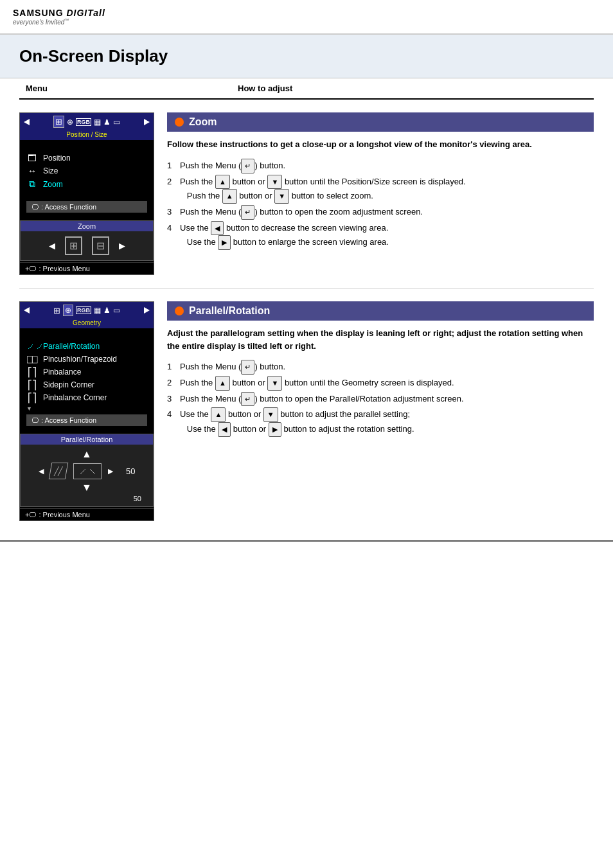 This screenshot has width=613, height=868. I want to click on osd-parallel-subpanel: Parallel/Rotation ▲ ◀ ⧸⧸ ⟋⟍ ▶ 50 ▼, so click(87, 470).